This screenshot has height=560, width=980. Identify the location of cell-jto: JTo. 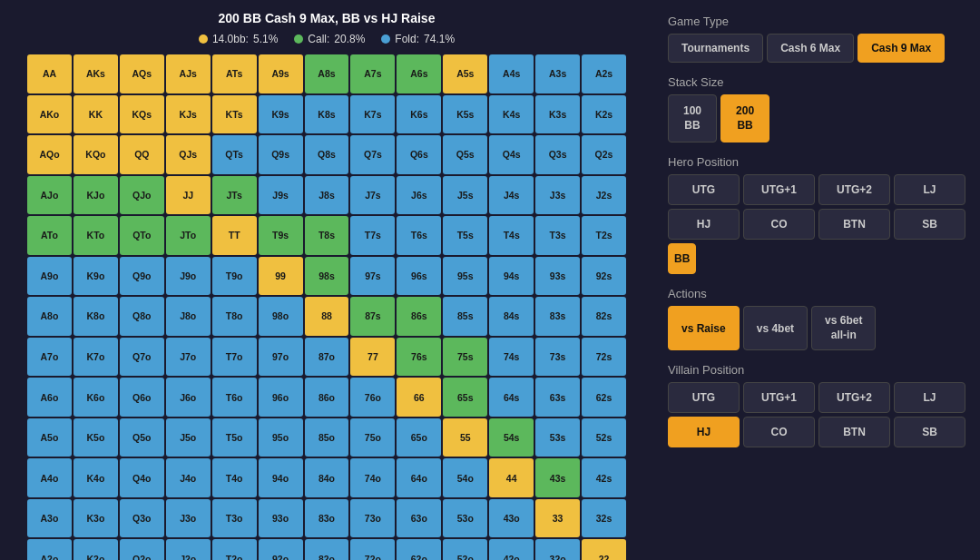
(189, 236).